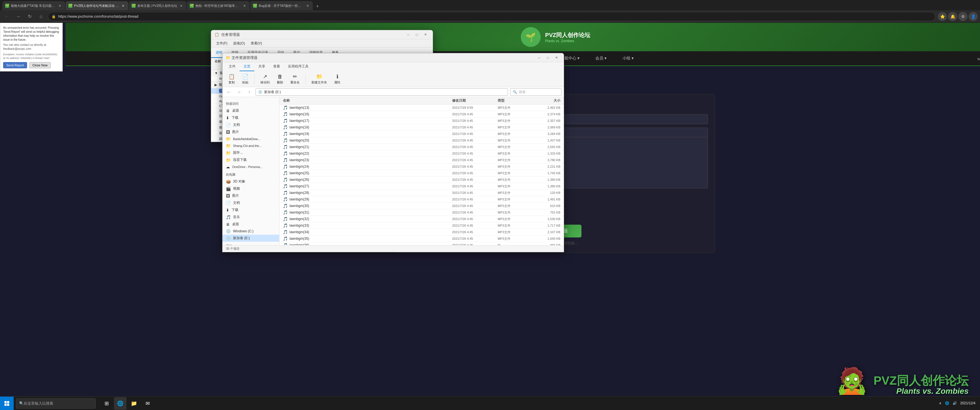 The height and width of the screenshot is (410, 980). What do you see at coordinates (232, 67) in the screenshot?
I see `fe-ribbon-tab-file: 文件` at bounding box center [232, 67].